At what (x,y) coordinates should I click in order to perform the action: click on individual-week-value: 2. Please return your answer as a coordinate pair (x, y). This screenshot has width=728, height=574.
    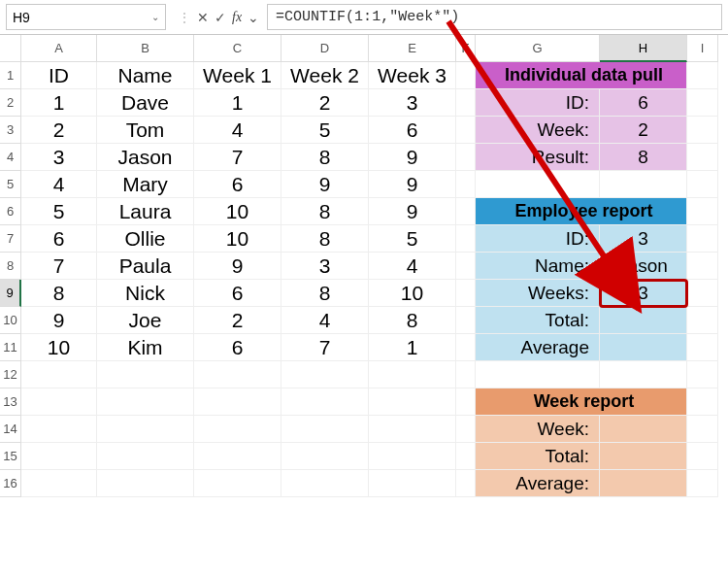
    Looking at the image, I should click on (644, 130).